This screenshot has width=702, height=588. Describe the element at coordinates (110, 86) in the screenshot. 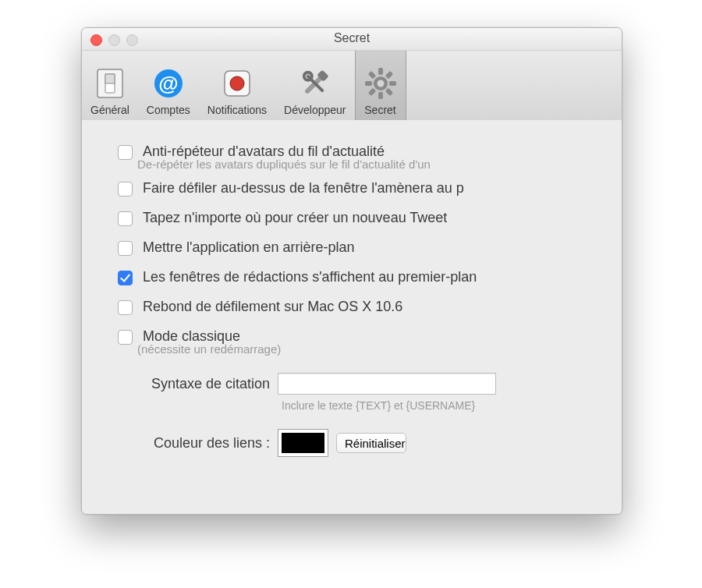

I see `tab-general: Général` at that location.